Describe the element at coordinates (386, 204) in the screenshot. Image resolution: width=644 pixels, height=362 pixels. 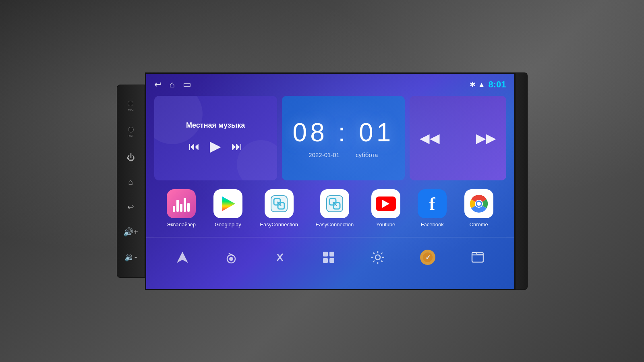
I see `youtube-play-triangle` at that location.